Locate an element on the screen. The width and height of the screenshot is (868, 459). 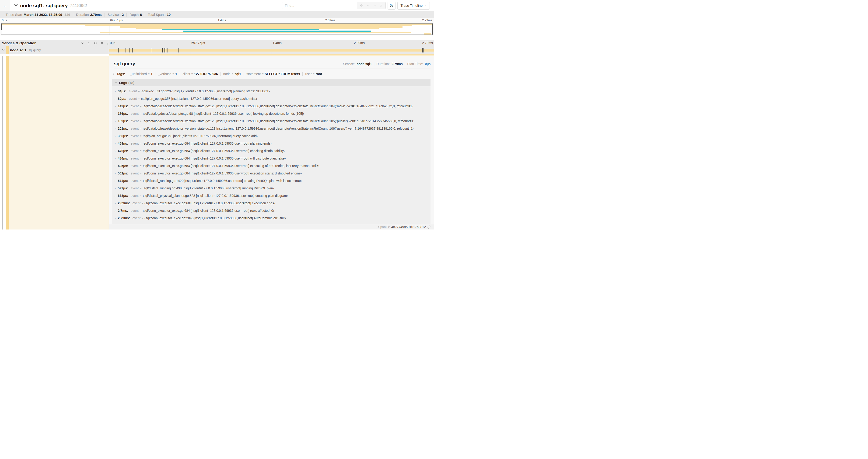
log-row: ›597μs:event=‹sql/distsql_running.go:498… is located at coordinates (272, 188).